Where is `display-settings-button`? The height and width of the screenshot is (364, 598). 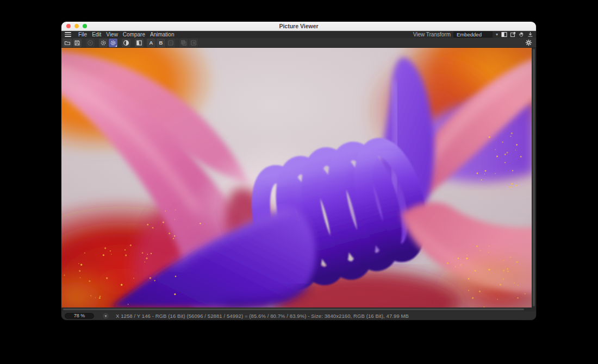
display-settings-button is located at coordinates (113, 43).